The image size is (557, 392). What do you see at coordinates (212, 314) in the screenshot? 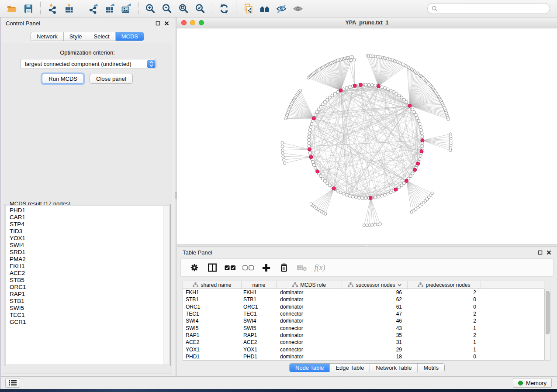
I see `cell-shared-name: TEC1` at bounding box center [212, 314].